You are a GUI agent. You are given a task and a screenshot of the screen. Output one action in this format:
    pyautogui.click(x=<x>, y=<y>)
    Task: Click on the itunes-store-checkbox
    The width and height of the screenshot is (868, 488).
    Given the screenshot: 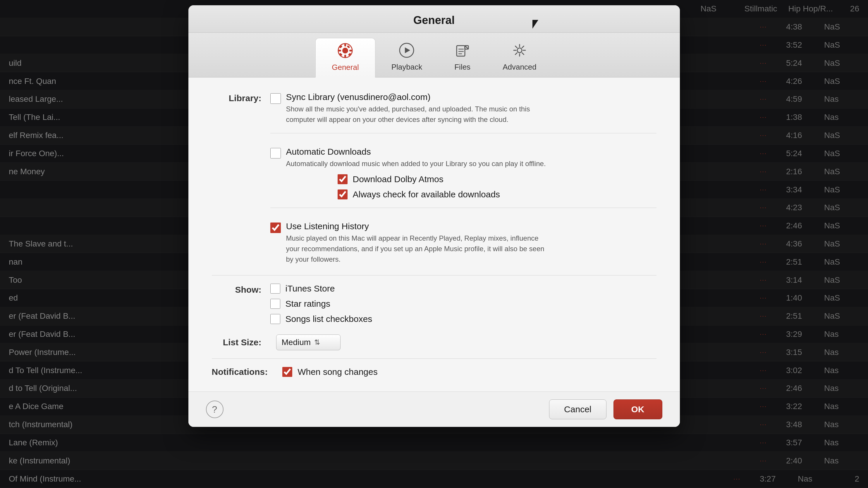 What is the action you would take?
    pyautogui.click(x=275, y=289)
    